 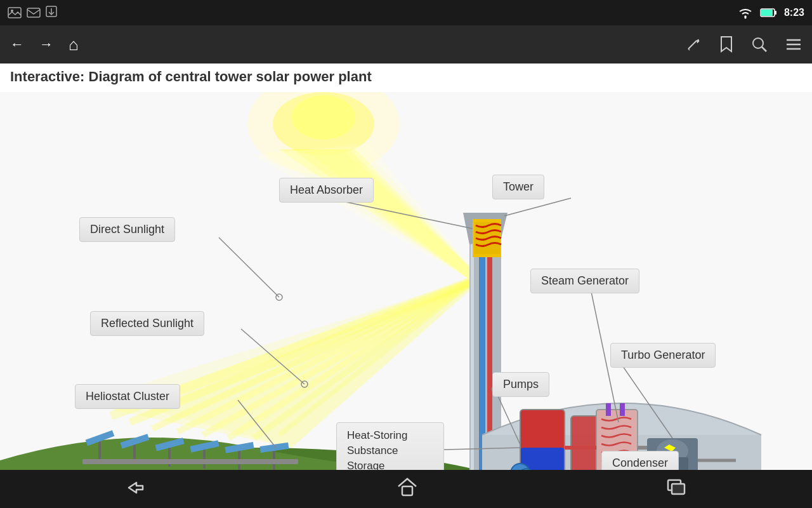 What do you see at coordinates (518, 187) in the screenshot?
I see `tower-label: Tower` at bounding box center [518, 187].